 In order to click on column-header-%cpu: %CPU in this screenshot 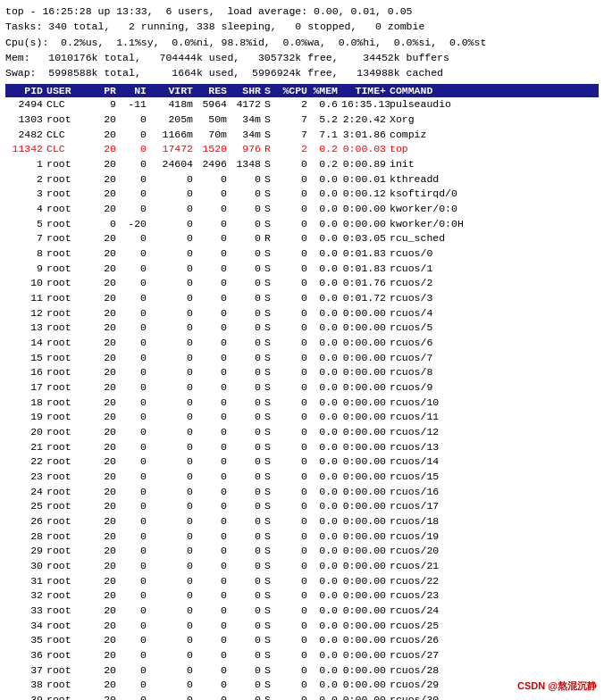, I will do `click(294, 91)`.